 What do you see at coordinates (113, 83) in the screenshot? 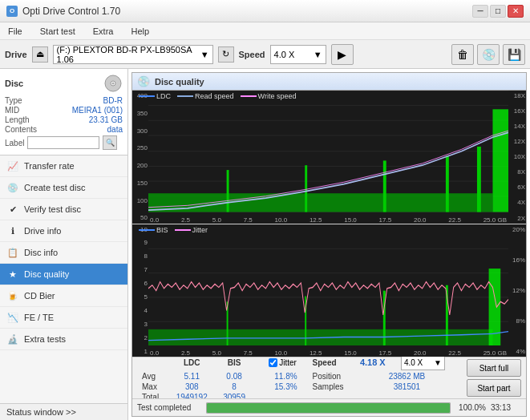
I see `disc-svg-icon` at bounding box center [113, 83].